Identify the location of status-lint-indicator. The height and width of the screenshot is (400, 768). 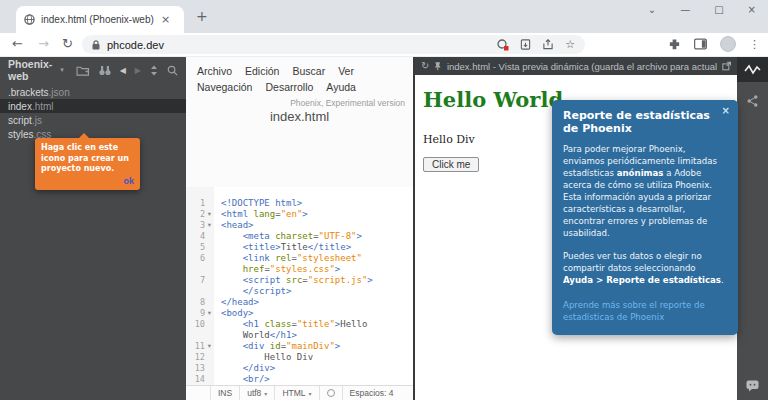
(330, 393).